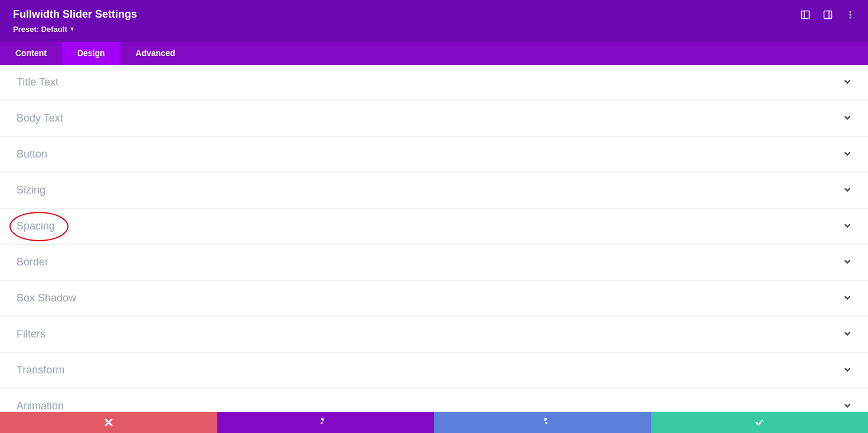 This screenshot has width=868, height=433. Describe the element at coordinates (91, 53) in the screenshot. I see `tab-design: Design` at that location.